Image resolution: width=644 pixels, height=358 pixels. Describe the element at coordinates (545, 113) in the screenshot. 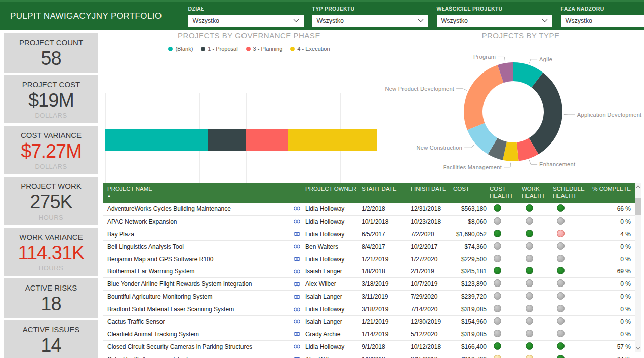

I see `donut-slice-application-development` at that location.